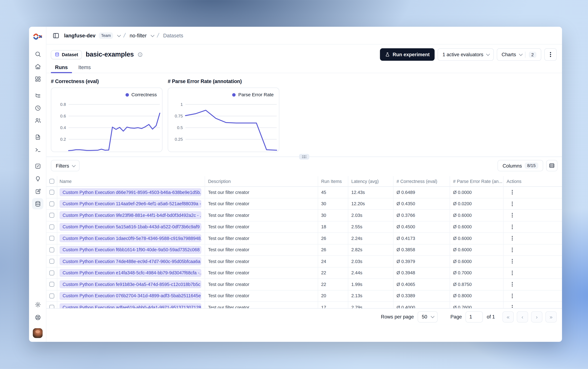 Image resolution: width=588 pixels, height=369 pixels. I want to click on col-header-latency: Latency (avg), so click(371, 182).